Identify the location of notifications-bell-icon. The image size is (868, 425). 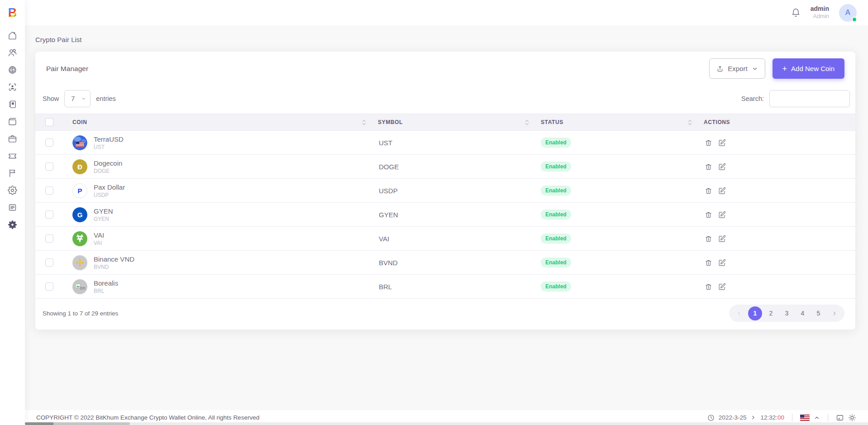
(796, 13).